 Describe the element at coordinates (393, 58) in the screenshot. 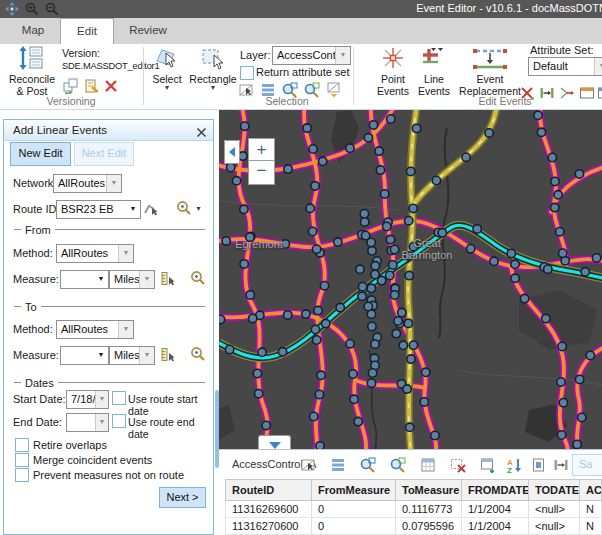

I see `point-events-icon` at that location.